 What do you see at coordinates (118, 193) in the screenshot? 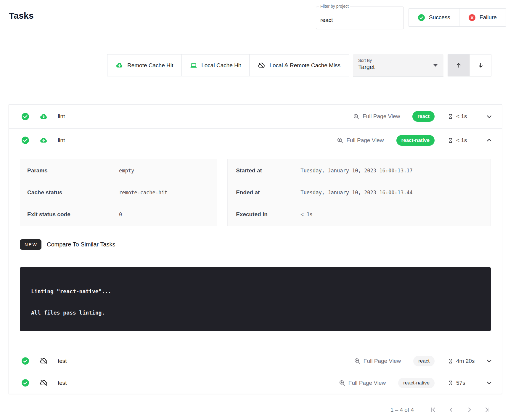
I see `task-meta-panel: Params empty Cache status remote-cache-h…` at bounding box center [118, 193].